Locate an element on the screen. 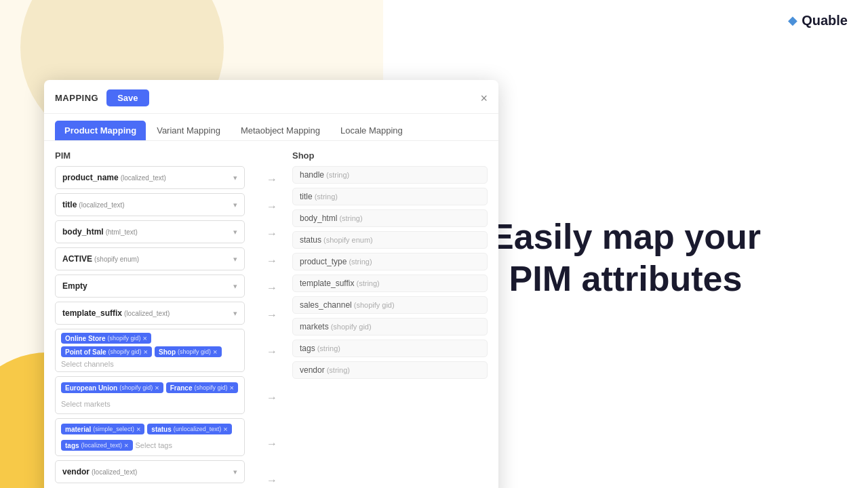 This screenshot has height=488, width=868. pim-row-active: ACTIVE(shopify enum) ▾ is located at coordinates (150, 259).